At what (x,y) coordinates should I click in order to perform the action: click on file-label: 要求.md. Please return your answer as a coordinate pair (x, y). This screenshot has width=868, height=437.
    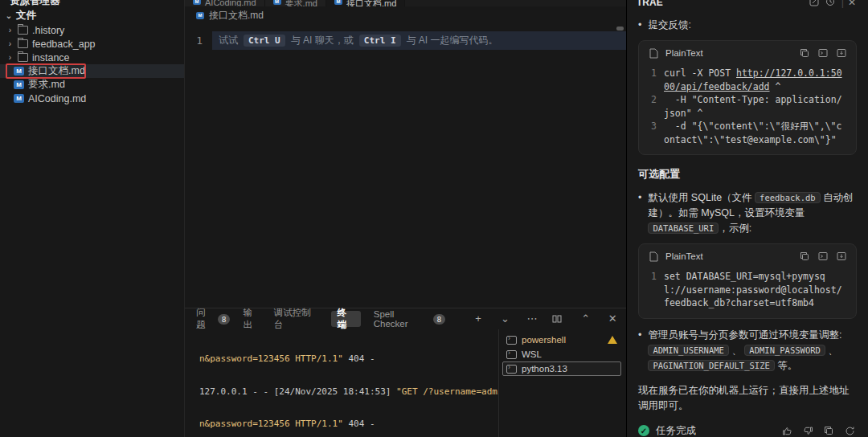
    Looking at the image, I should click on (47, 85).